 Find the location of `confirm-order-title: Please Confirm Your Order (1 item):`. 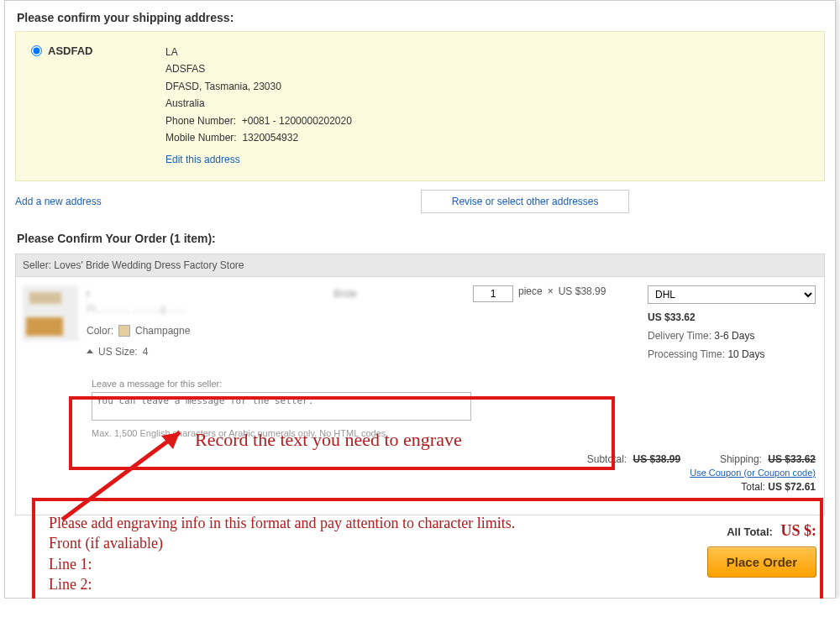

confirm-order-title: Please Confirm Your Order (1 item): is located at coordinates (421, 238).